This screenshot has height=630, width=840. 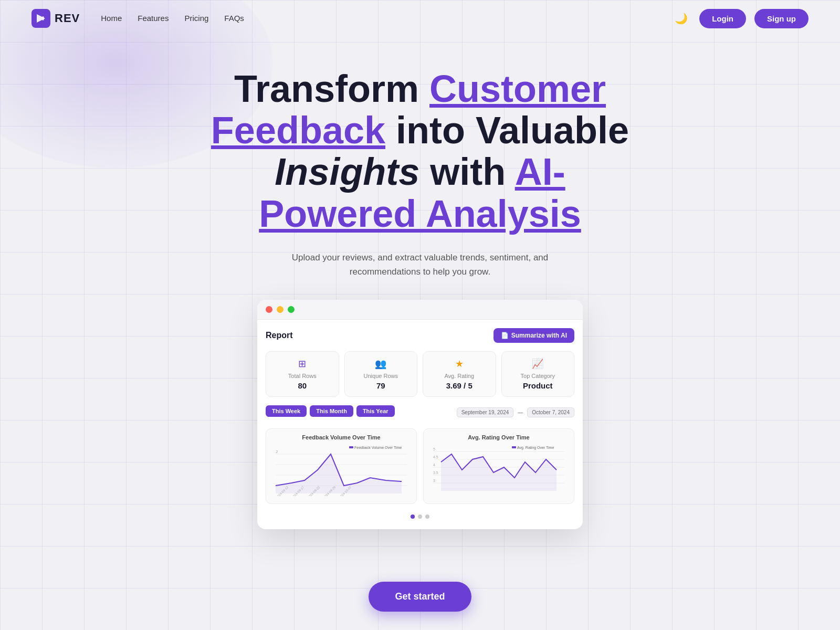 I want to click on report-header: Report 📄 Summarize with AI, so click(x=420, y=335).